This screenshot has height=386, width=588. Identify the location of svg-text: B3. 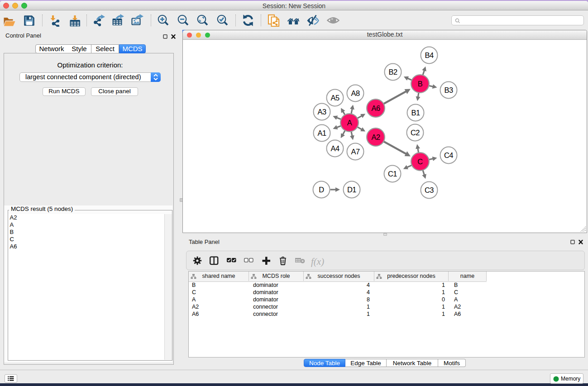
(449, 90).